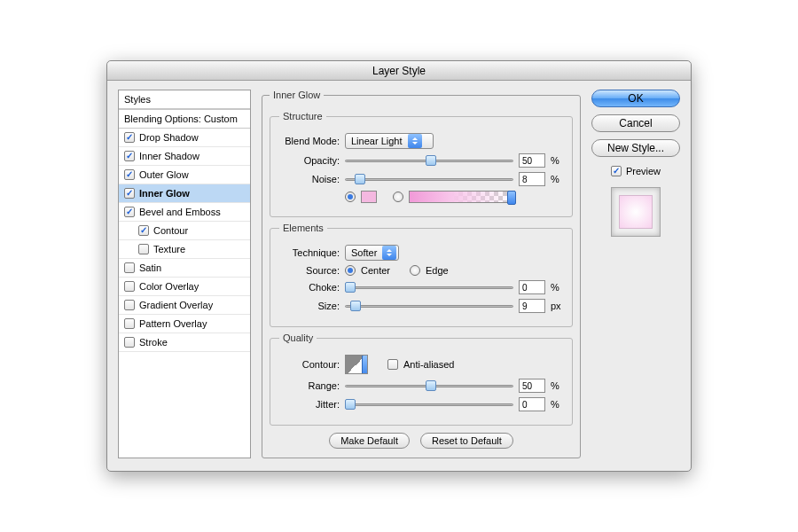 This screenshot has width=798, height=532. I want to click on sidebar-item-outer-glow: Outer Glow, so click(184, 176).